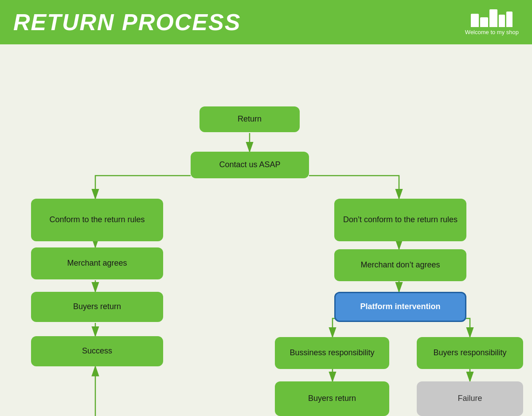  I want to click on page-title: RETURN PROCESS, so click(127, 22).